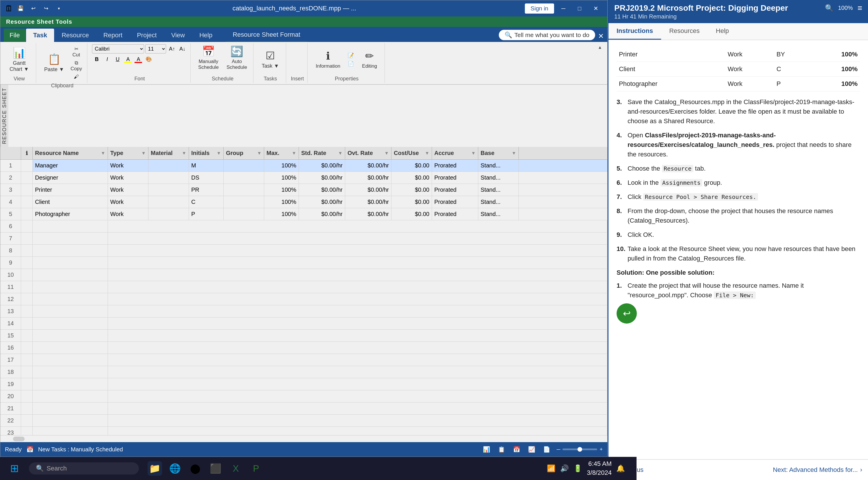 This screenshot has height=480, width=868. Describe the element at coordinates (70, 178) in the screenshot. I see `cell-resource-name: Designer` at that location.